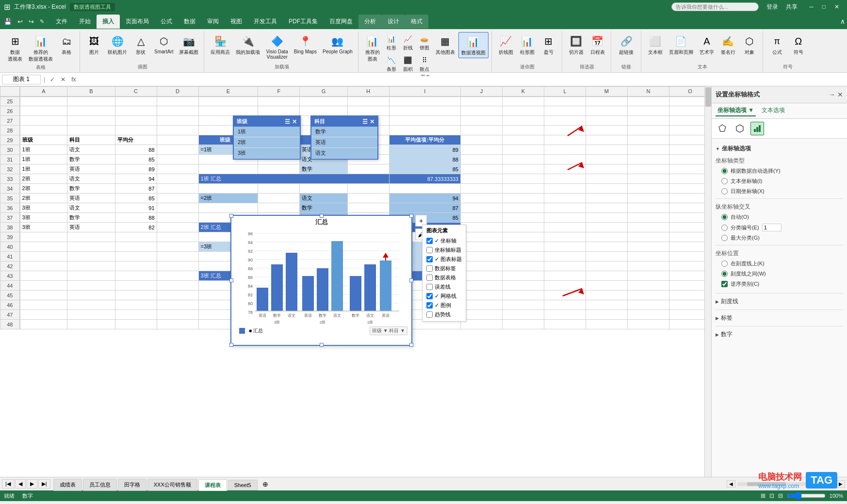 Image resolution: width=847 pixels, height=504 pixels. What do you see at coordinates (341, 21) in the screenshot?
I see `tab-baidu: 百度网盘` at bounding box center [341, 21].